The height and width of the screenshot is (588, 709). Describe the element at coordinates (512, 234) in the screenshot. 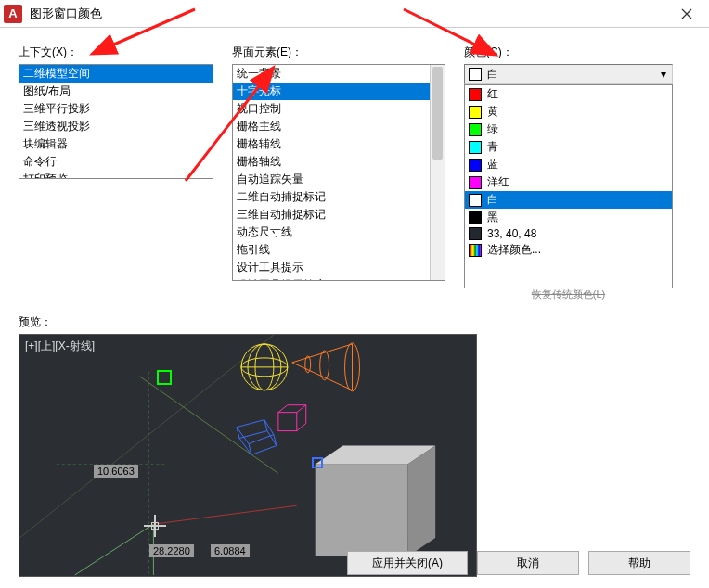

I see `color-label: 33, 40, 48` at that location.